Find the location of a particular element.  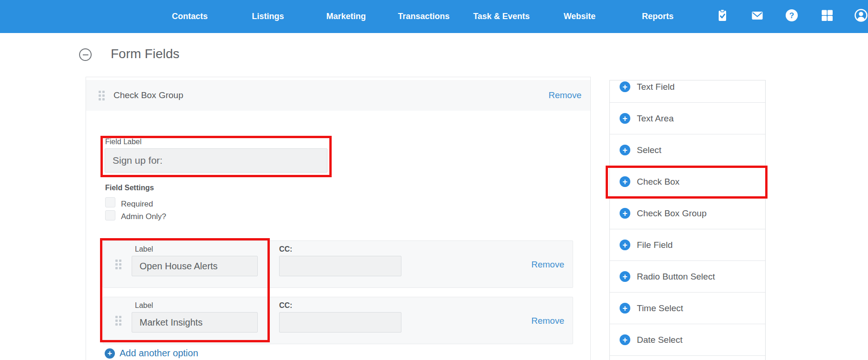

nav-item-contacts: Contacts is located at coordinates (190, 17).